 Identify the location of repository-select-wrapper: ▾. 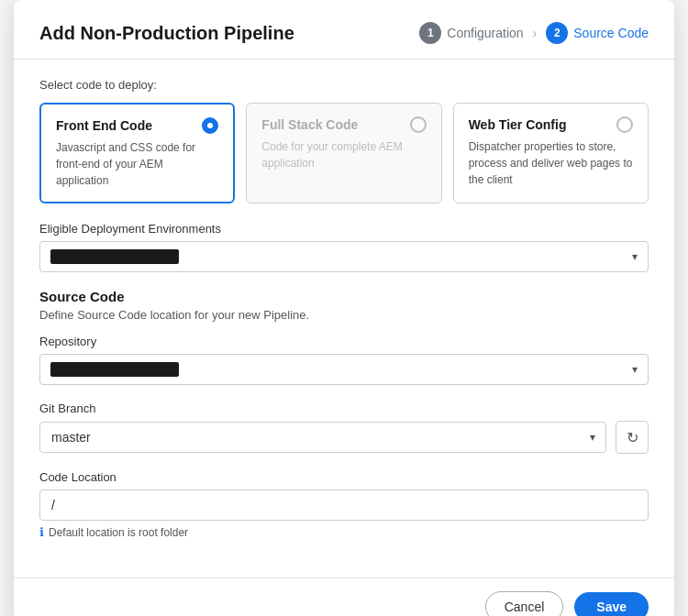
(344, 369).